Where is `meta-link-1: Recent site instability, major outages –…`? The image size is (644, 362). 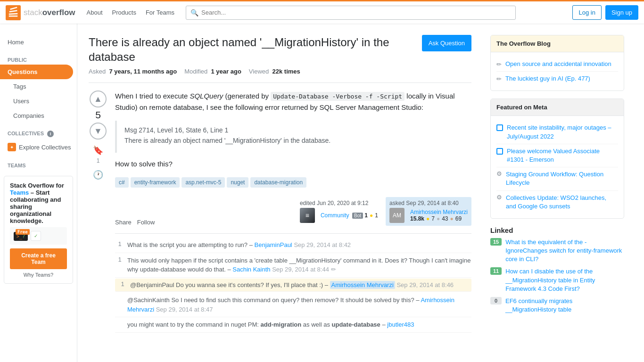
meta-link-1: Recent site instability, major outages –… is located at coordinates (562, 132).